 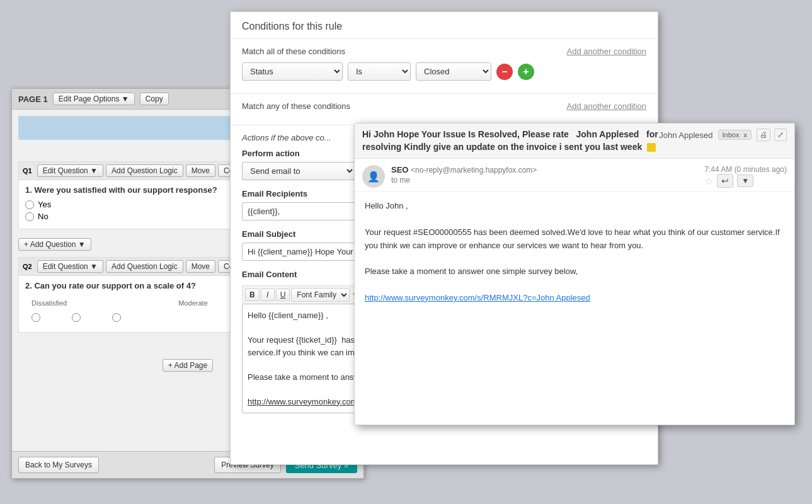 What do you see at coordinates (723, 135) in the screenshot?
I see `email-subject-right: John Applesed Inbox x 🖨 ⤢` at bounding box center [723, 135].